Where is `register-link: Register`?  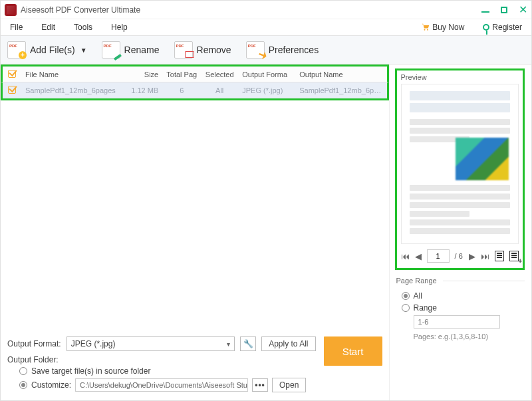 register-link: Register is located at coordinates (503, 27).